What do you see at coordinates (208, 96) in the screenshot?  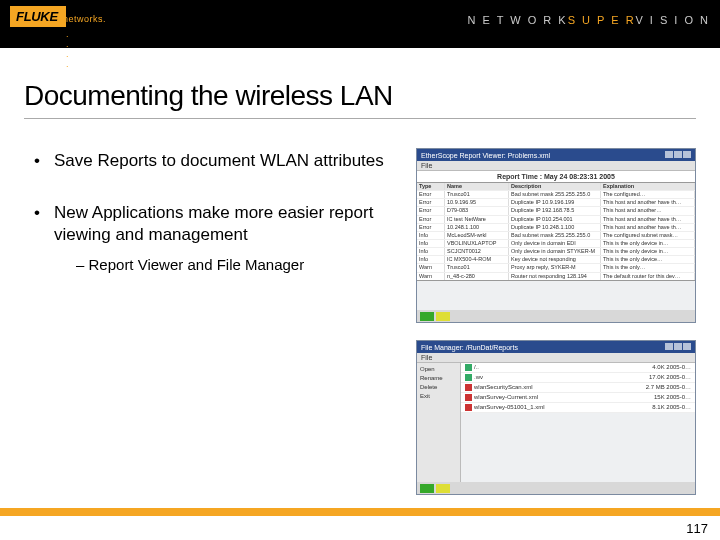 I see `slide-title: Documenting the wireless LAN` at bounding box center [208, 96].